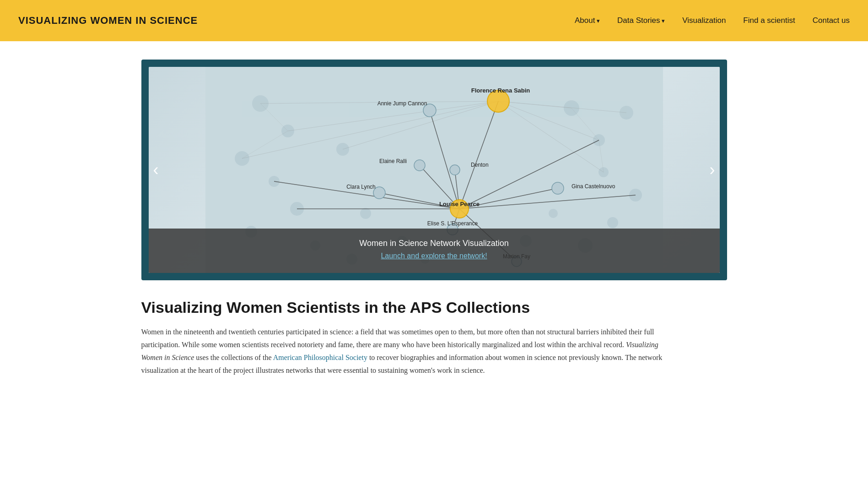 This screenshot has height=485, width=868. Describe the element at coordinates (588, 20) in the screenshot. I see `nav-link-about: About` at that location.